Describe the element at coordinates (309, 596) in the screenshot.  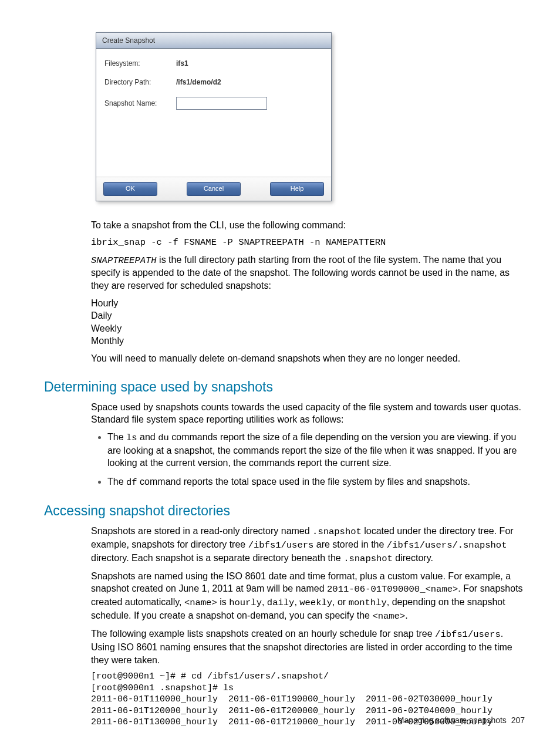
I see `p-access-2: Snapshots are named using the ISO 8601 d…` at that location.